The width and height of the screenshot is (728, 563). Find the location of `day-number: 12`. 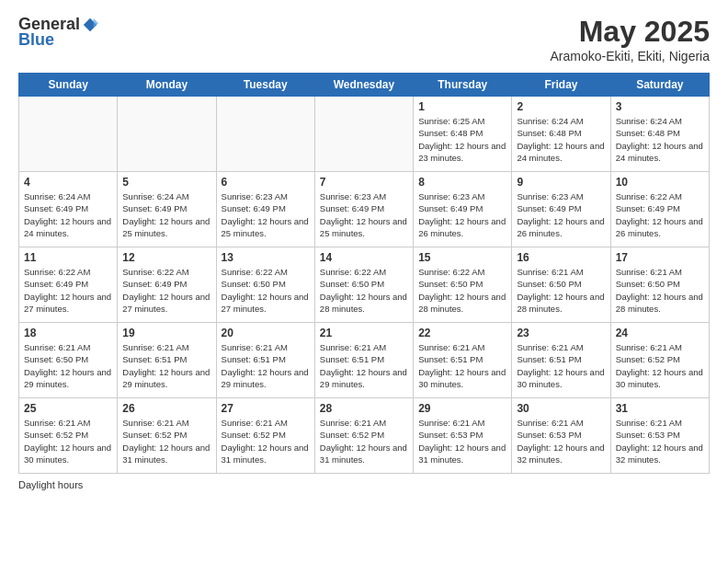

day-number: 12 is located at coordinates (166, 258).